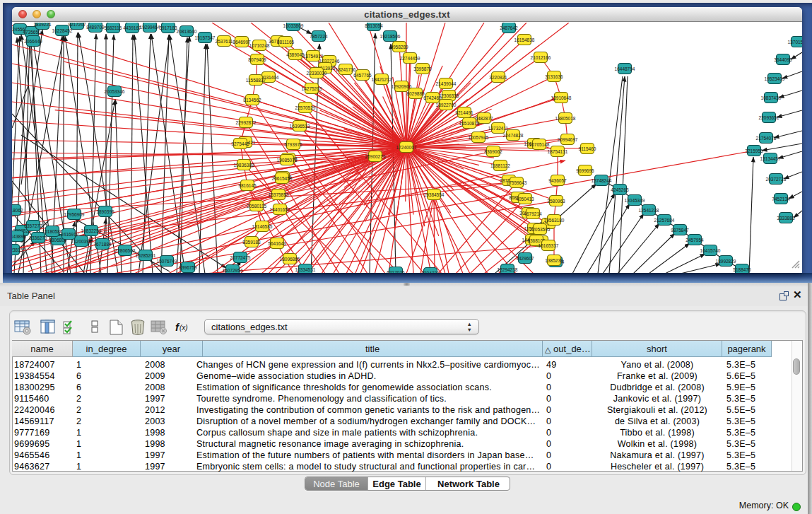 The width and height of the screenshot is (812, 514). What do you see at coordinates (105, 212) in the screenshot?
I see `svg-text: 1890399` at bounding box center [105, 212].